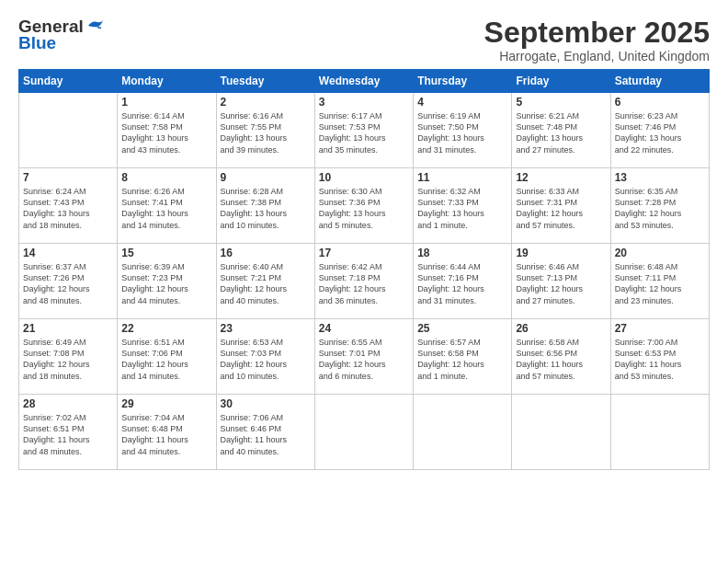  What do you see at coordinates (68, 253) in the screenshot?
I see `day-number: 14` at bounding box center [68, 253].